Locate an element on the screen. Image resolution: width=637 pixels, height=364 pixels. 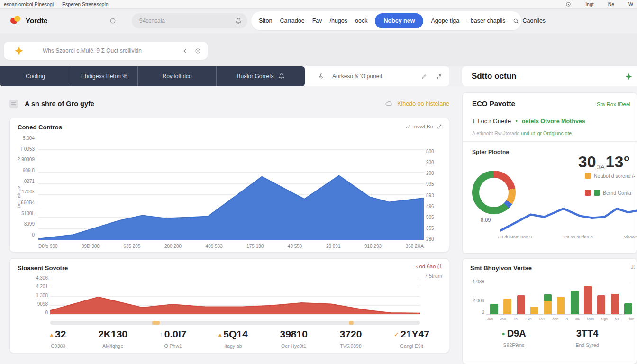
chart-scrollbar is located at coordinates (235, 323).